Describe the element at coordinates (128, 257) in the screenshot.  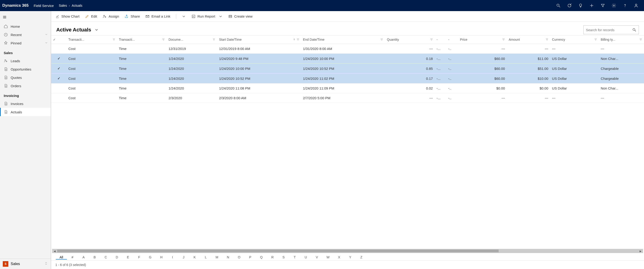
I see `index-letter: E` at that location.